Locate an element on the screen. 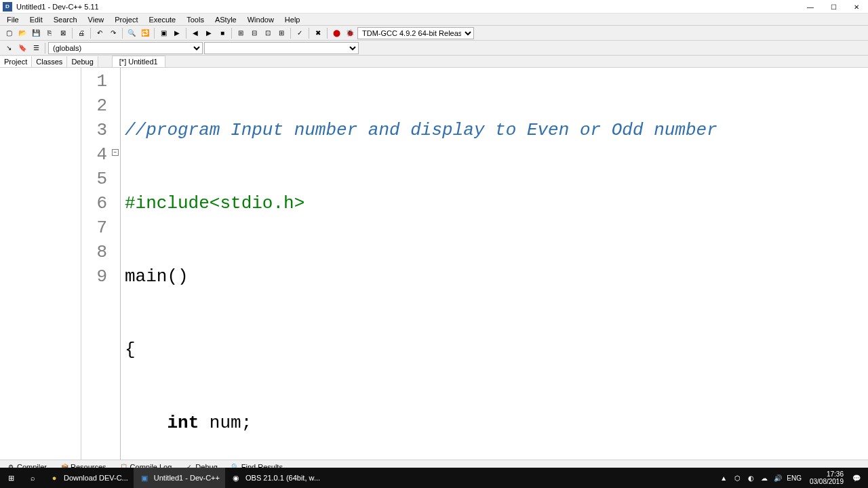 The width and height of the screenshot is (868, 488). windows-icon: ⊞ is located at coordinates (11, 478).